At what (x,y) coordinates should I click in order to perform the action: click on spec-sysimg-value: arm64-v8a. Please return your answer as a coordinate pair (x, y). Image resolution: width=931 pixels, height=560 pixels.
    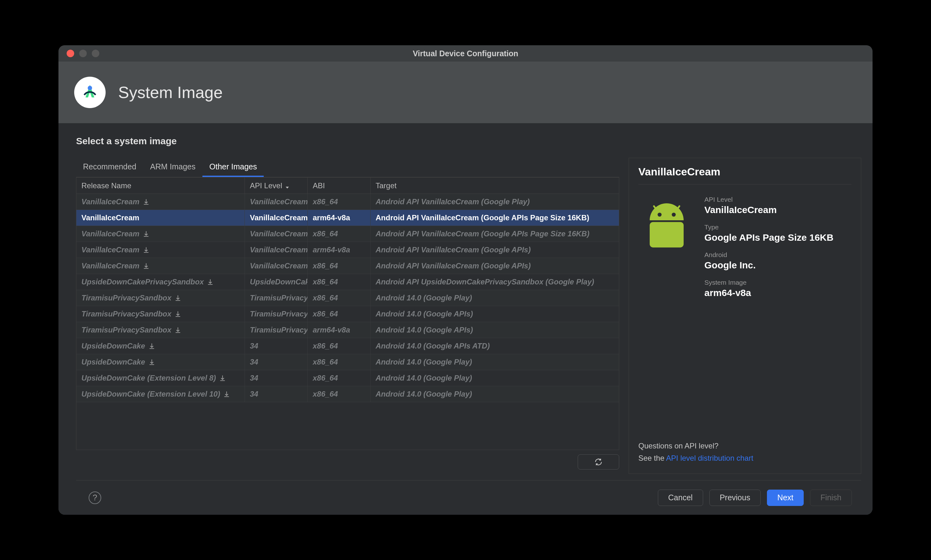
    Looking at the image, I should click on (778, 293).